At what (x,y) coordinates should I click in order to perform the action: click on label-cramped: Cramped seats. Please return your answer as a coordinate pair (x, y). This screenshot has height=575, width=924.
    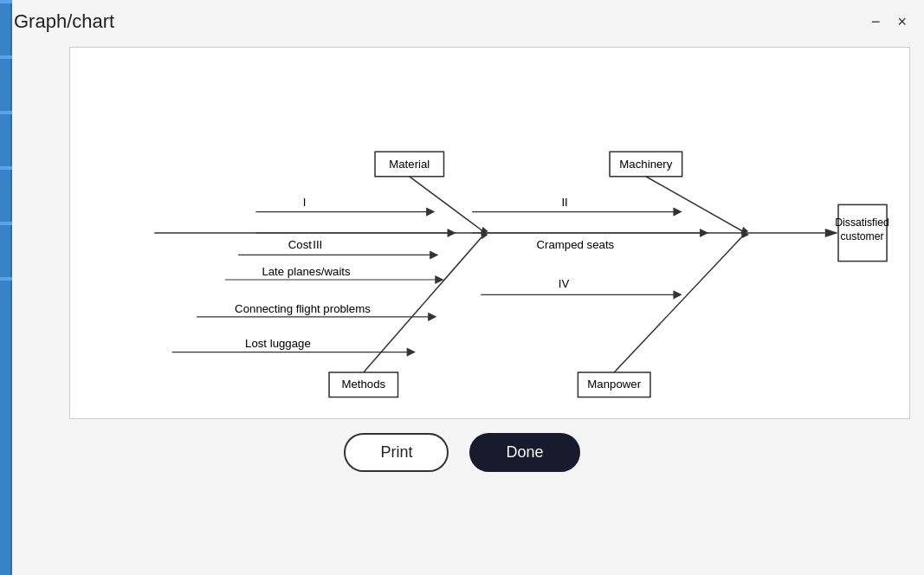
    Looking at the image, I should click on (575, 244).